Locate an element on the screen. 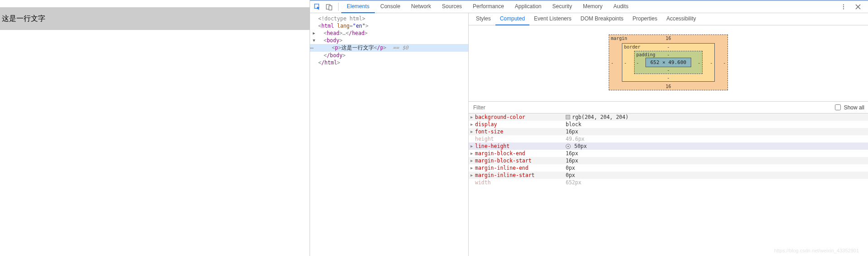  devtools-toolbar: Elements Console Network Sources Perform… is located at coordinates (589, 7).